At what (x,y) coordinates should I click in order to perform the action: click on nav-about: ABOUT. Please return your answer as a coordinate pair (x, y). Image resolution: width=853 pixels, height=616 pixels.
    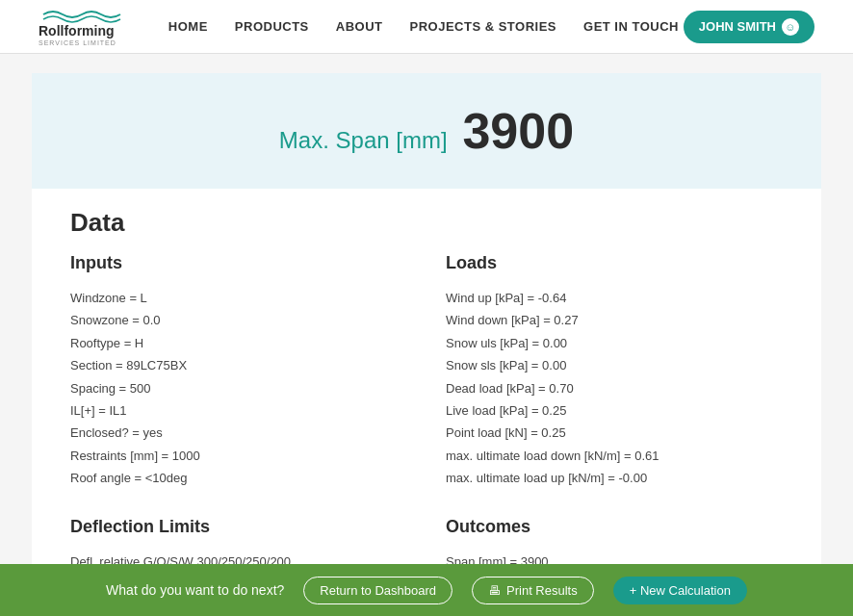
    Looking at the image, I should click on (360, 27).